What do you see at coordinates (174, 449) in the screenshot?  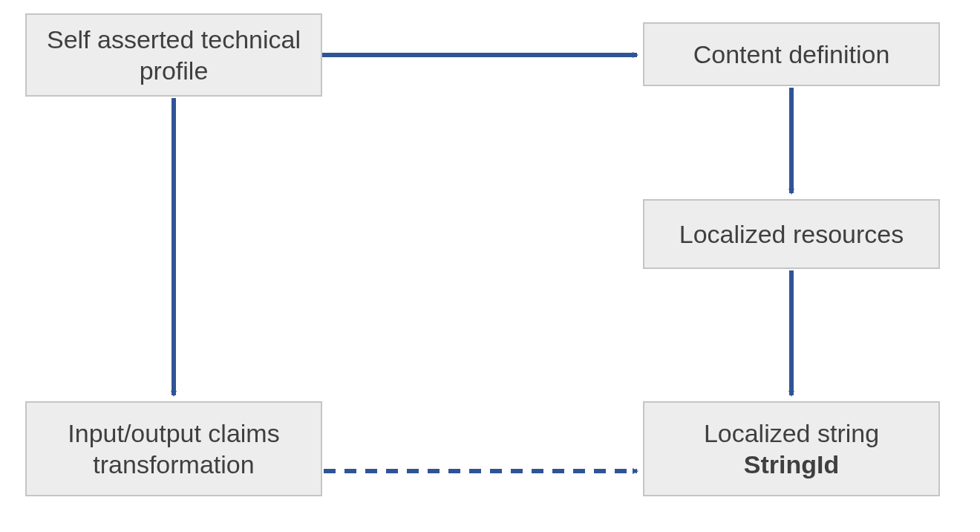 I see `node-label: Input/output claims transformation` at bounding box center [174, 449].